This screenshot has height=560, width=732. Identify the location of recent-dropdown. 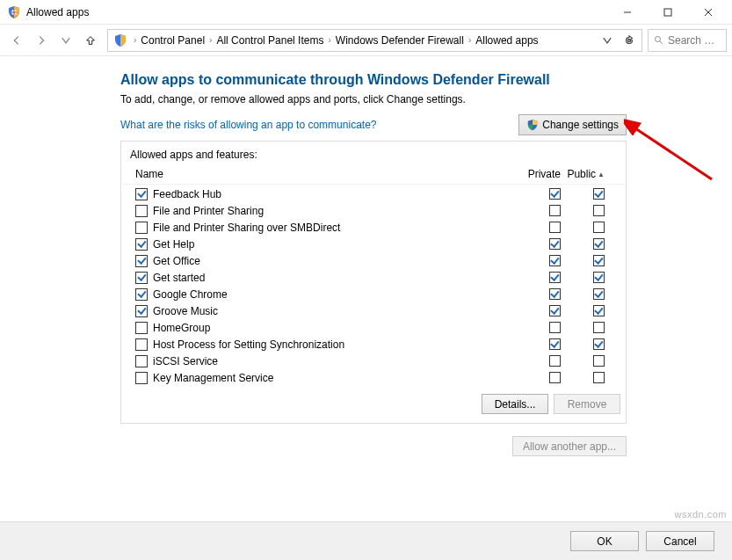
(66, 40).